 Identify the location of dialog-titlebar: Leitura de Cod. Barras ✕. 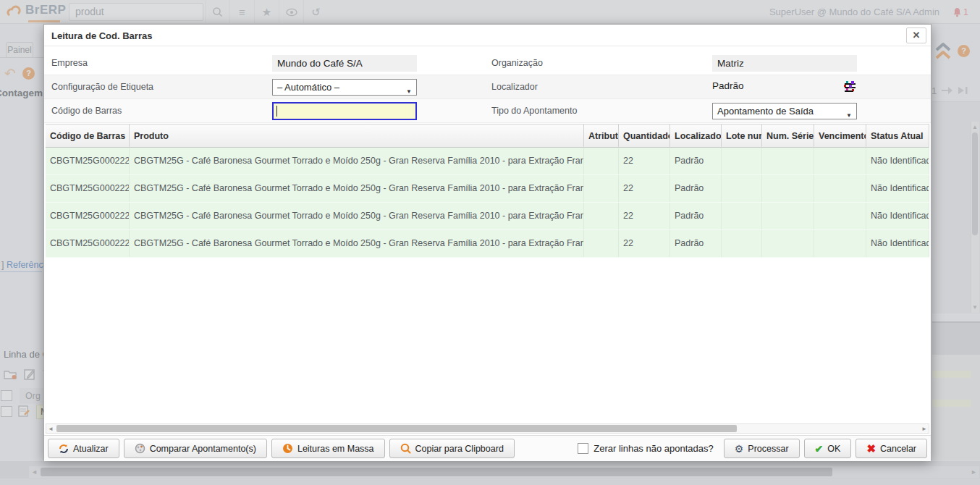
(488, 35).